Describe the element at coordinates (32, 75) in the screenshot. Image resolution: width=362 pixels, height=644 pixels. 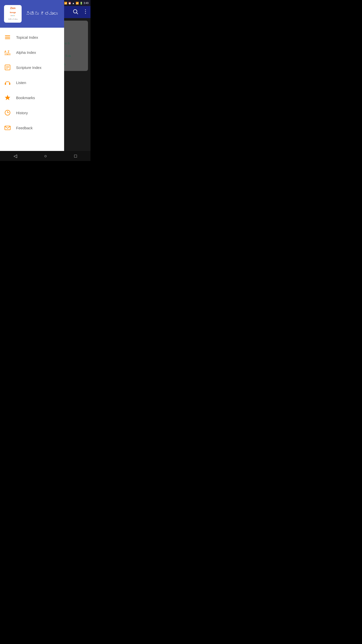
I see `navigation-drawer: Zion Songs ● ● ● ● సియోను గీతాలు సియోను …` at that location.